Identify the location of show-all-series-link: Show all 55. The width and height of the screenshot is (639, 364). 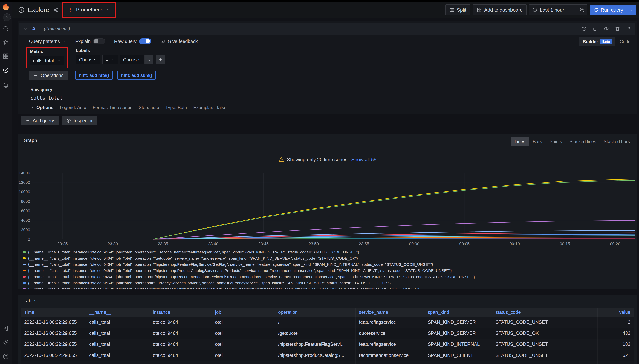
(364, 160).